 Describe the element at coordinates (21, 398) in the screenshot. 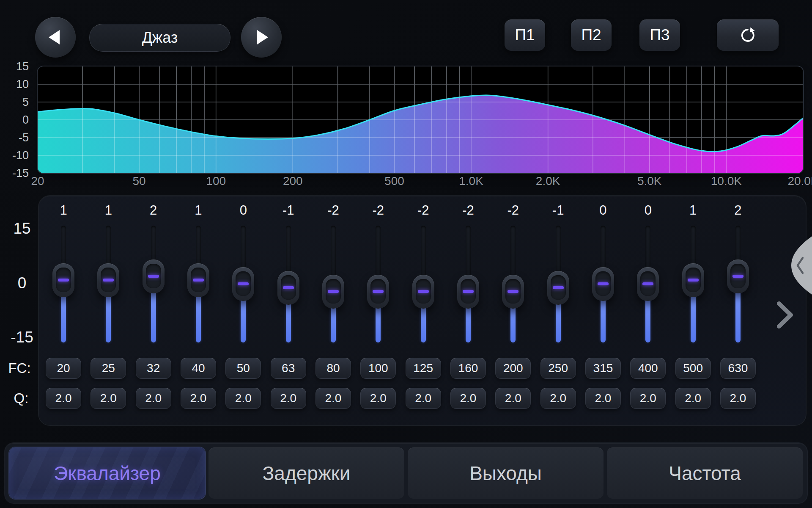

I see `q-row-label: Q:` at that location.